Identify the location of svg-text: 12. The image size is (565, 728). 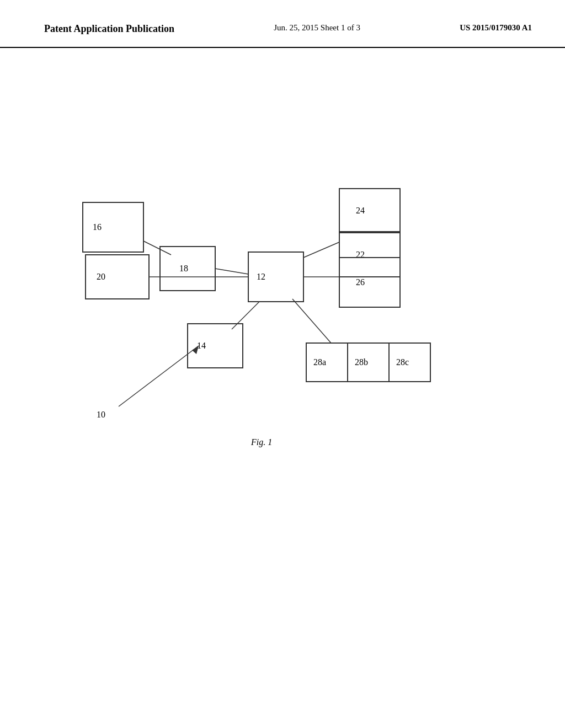
(261, 277).